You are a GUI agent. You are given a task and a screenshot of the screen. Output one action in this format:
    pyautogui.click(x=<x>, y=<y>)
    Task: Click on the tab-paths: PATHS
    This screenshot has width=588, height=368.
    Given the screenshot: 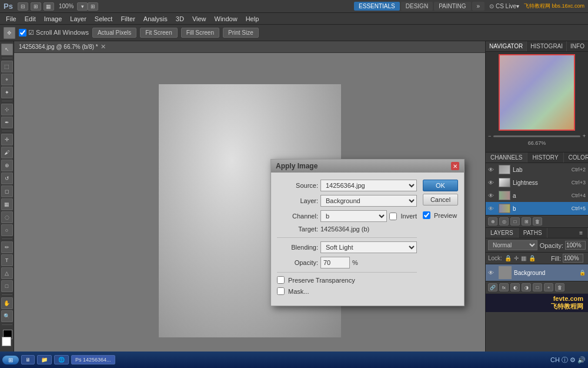 What is the action you would take?
    pyautogui.click(x=533, y=233)
    